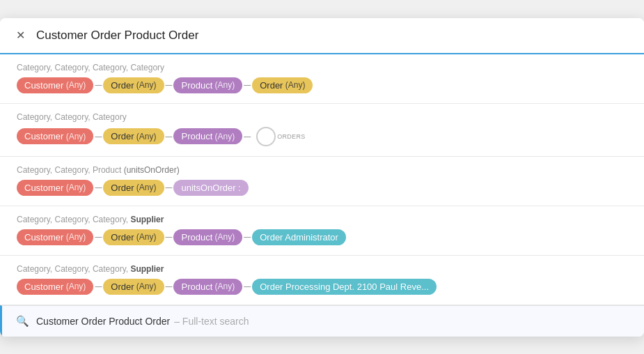 Image resolution: width=644 pixels, height=354 pixels. Describe the element at coordinates (322, 188) in the screenshot. I see `chain-3: Customer (Any) ─ Order (Any) ─ unitsOnOr…` at that location.